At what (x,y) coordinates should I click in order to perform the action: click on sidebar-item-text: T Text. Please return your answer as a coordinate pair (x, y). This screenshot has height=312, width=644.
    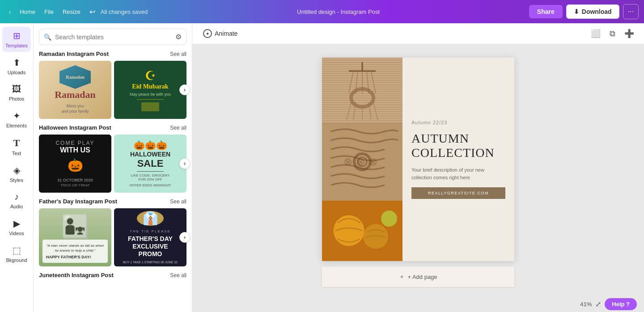
    Looking at the image, I should click on (17, 147).